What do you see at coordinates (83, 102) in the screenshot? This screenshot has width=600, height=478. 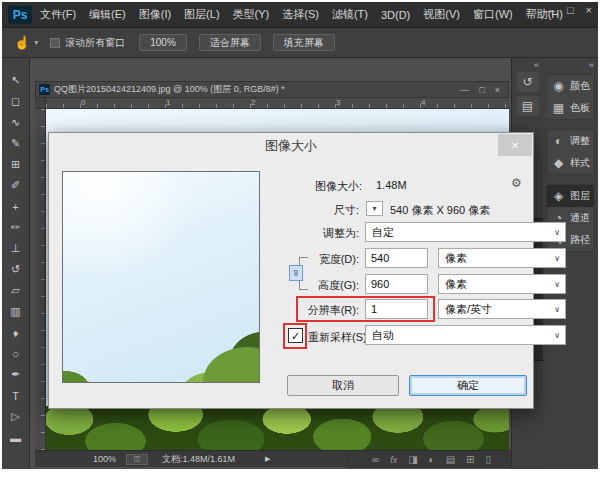 I see `ruler-number: 0` at bounding box center [83, 102].